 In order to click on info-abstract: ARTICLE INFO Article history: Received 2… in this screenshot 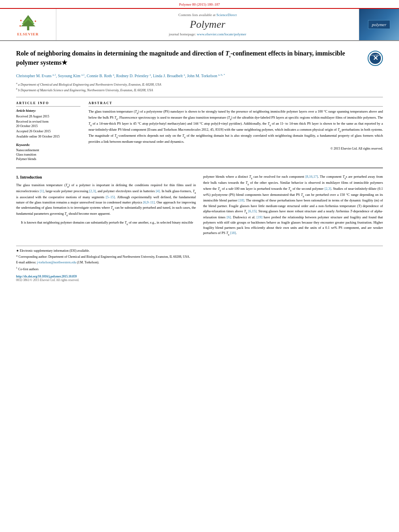, I will do `click(200, 131)`.